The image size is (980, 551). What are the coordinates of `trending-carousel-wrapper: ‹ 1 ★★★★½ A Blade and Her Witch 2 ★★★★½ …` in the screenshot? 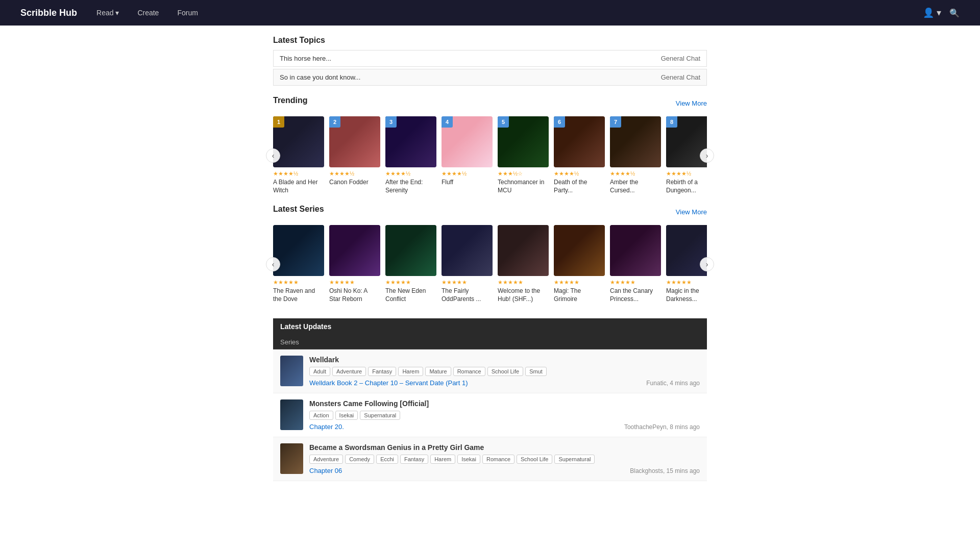 It's located at (490, 155).